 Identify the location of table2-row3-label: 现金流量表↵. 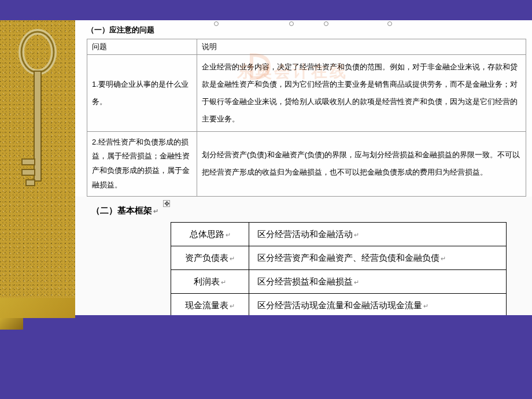
(210, 304).